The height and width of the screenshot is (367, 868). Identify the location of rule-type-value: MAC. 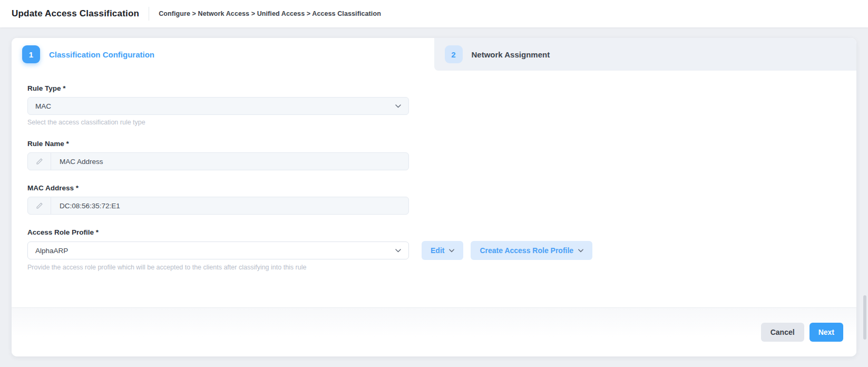
(43, 107).